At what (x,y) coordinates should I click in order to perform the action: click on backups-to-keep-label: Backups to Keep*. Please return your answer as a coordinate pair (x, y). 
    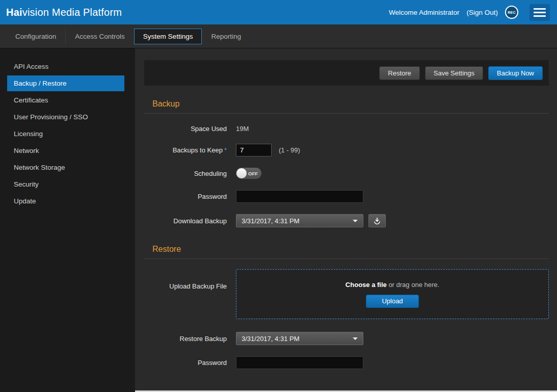
    Looking at the image, I should click on (185, 150).